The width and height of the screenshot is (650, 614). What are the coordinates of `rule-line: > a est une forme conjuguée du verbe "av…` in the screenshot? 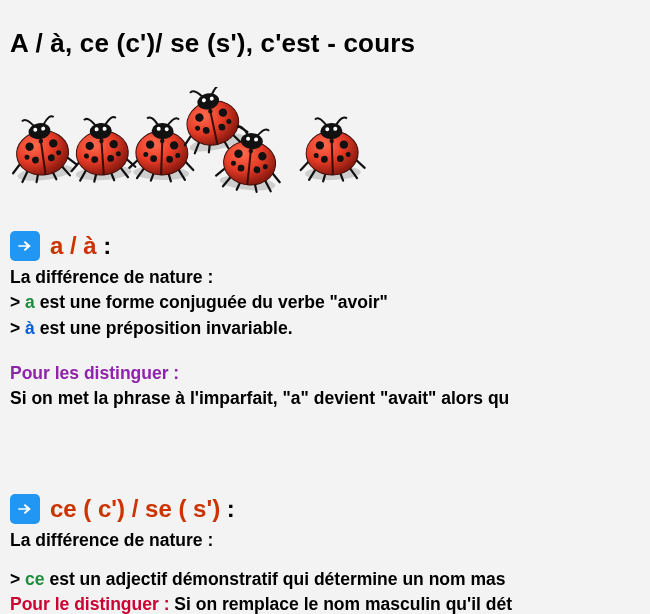 It's located at (330, 302).